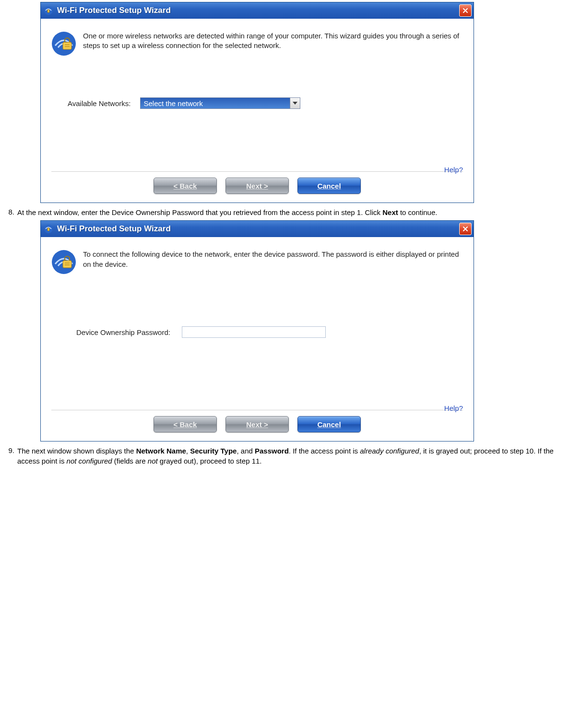  Describe the element at coordinates (284, 456) in the screenshot. I see `step-9: 9. The next window shown displays the Ne…` at that location.